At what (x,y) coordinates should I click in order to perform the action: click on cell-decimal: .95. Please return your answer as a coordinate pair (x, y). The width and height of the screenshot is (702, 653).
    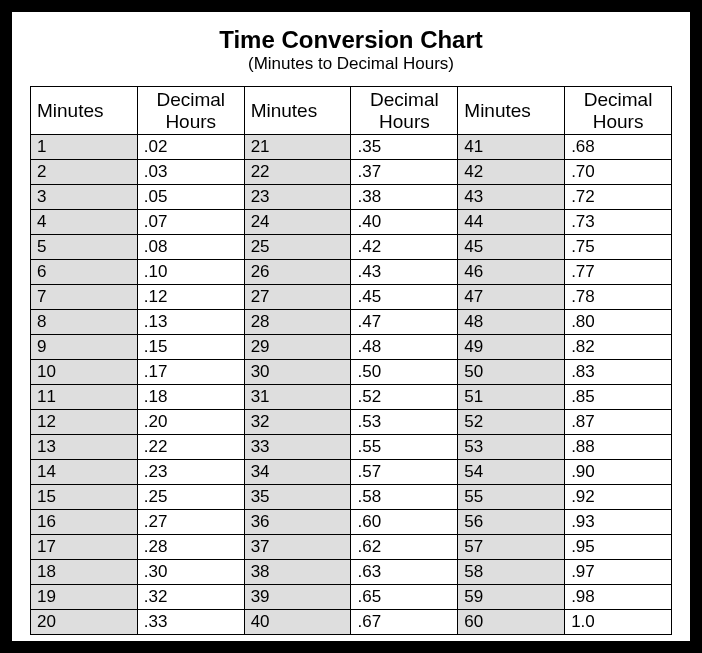
    Looking at the image, I should click on (618, 548).